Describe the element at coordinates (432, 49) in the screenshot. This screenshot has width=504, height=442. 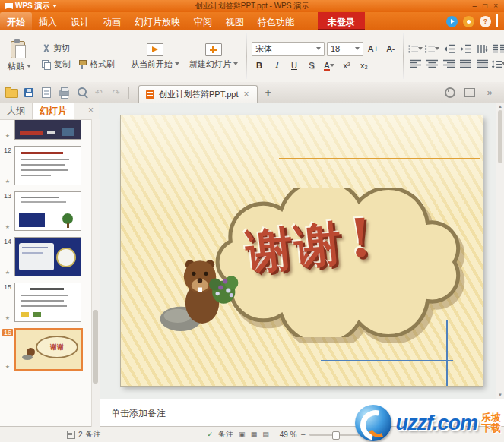
I see `numbering-button` at that location.